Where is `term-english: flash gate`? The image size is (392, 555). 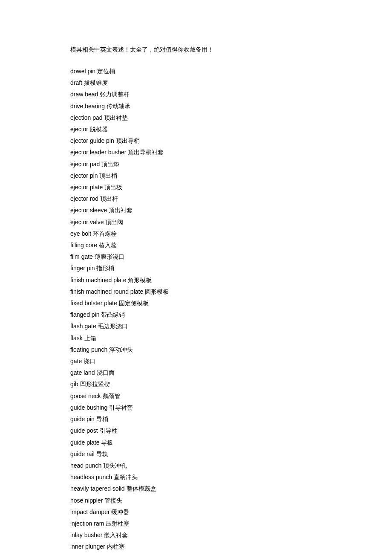 term-english: flash gate is located at coordinates (84, 326).